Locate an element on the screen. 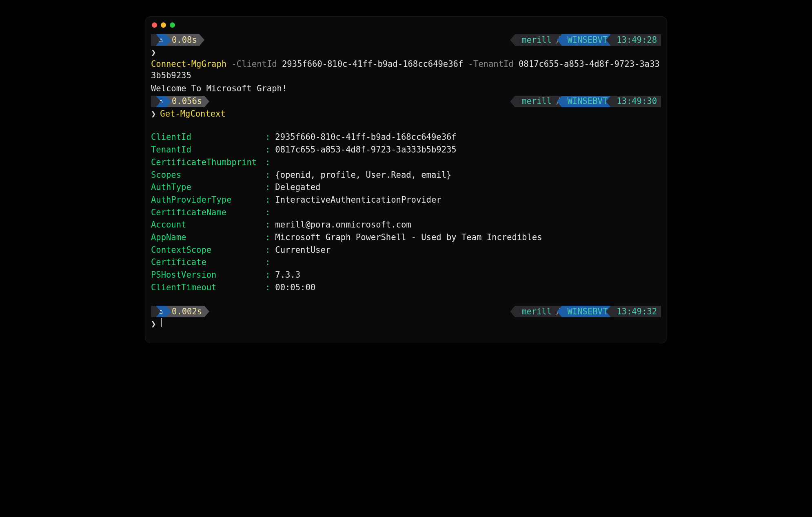 This screenshot has height=517, width=812. prompt-segment-row: ⌂ 0.08s merill / WINSEBVT 13:49:28 is located at coordinates (406, 40).